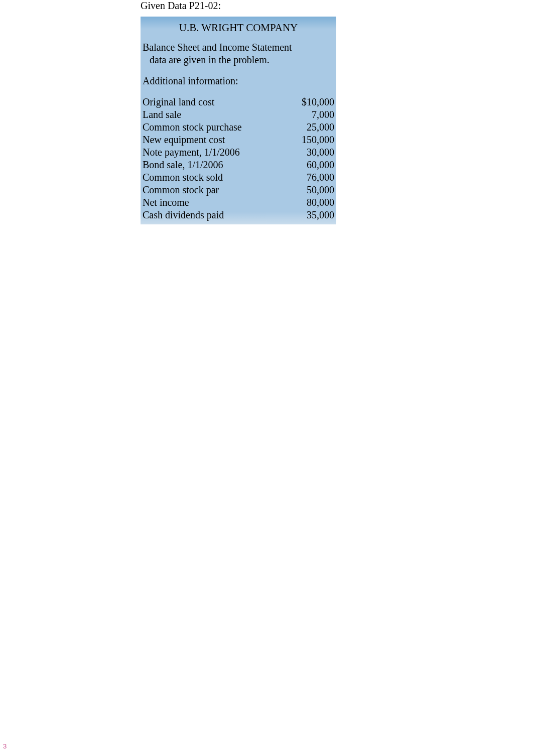 Image resolution: width=533 pixels, height=756 pixels. I want to click on row-value: 150,000, so click(318, 140).